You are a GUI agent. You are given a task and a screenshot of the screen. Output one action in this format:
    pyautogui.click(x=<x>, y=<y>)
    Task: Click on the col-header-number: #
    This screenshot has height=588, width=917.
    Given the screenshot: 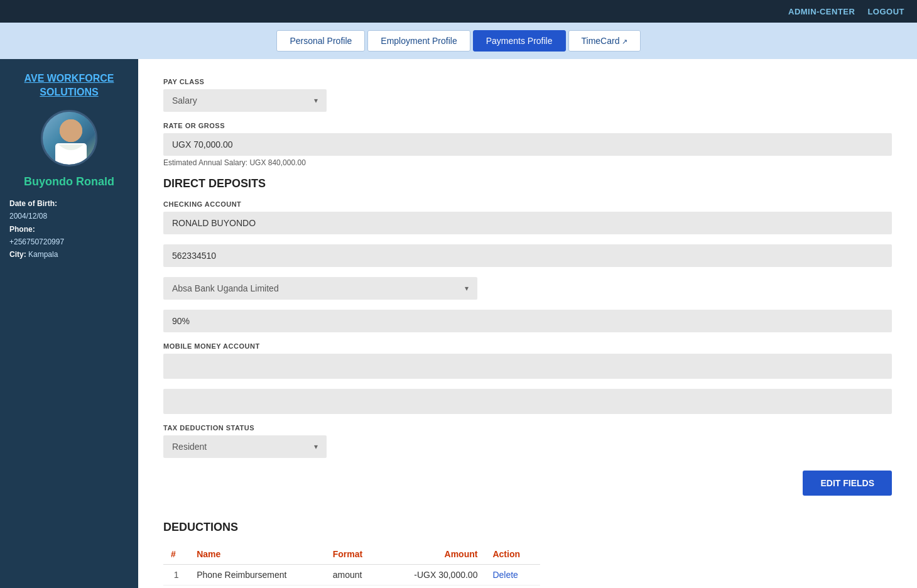 What is the action you would take?
    pyautogui.click(x=176, y=554)
    